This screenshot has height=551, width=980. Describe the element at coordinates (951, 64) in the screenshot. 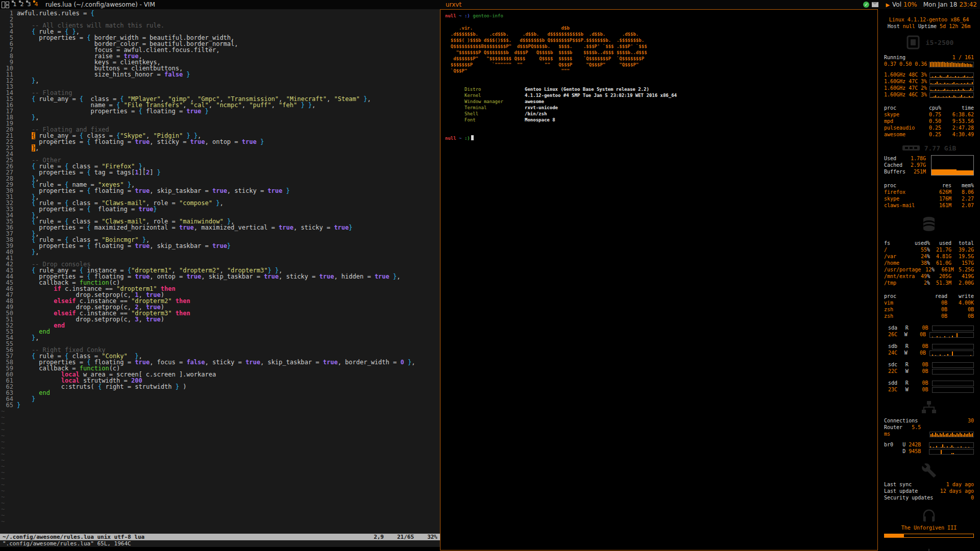

I see `load-graph` at that location.